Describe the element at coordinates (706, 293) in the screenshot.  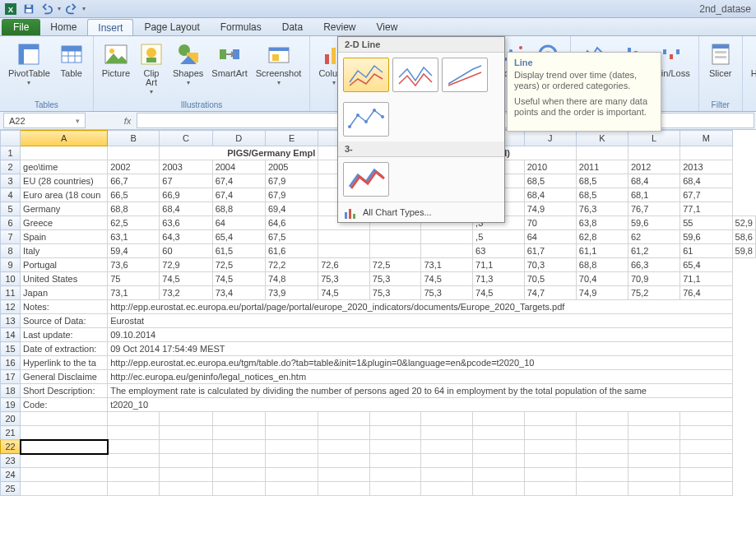
I see `cell: 76,4` at that location.